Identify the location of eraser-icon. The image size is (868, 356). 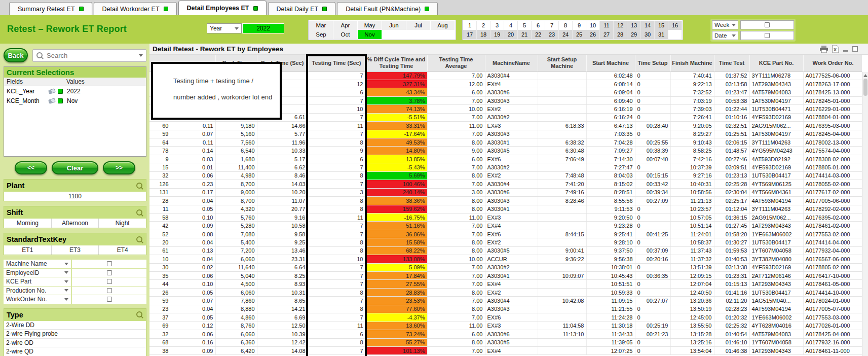
(52, 91).